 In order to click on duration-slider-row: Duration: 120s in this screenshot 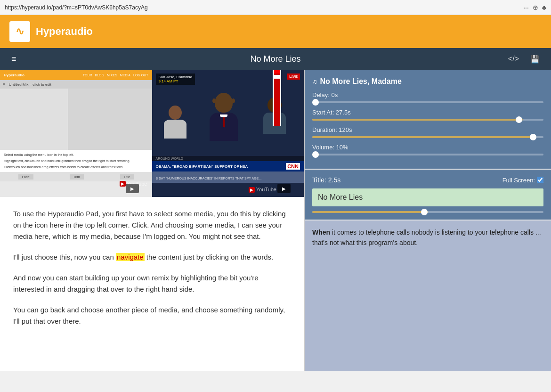, I will do `click(428, 132)`.